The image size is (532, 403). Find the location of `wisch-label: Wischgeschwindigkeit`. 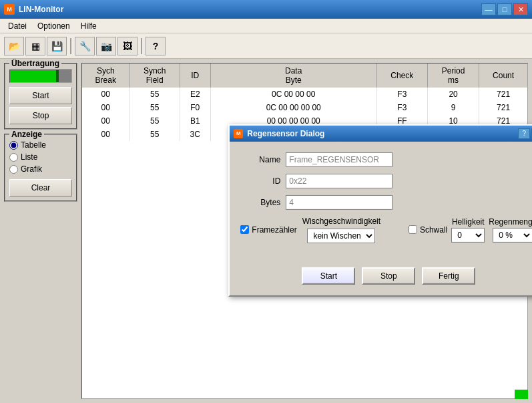

wisch-label: Wischgeschwindigkeit is located at coordinates (342, 221).